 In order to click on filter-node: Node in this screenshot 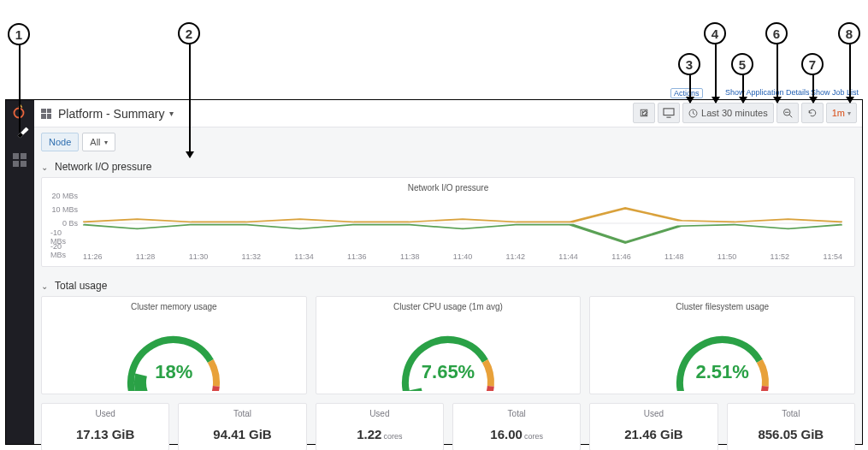, I will do `click(60, 142)`.